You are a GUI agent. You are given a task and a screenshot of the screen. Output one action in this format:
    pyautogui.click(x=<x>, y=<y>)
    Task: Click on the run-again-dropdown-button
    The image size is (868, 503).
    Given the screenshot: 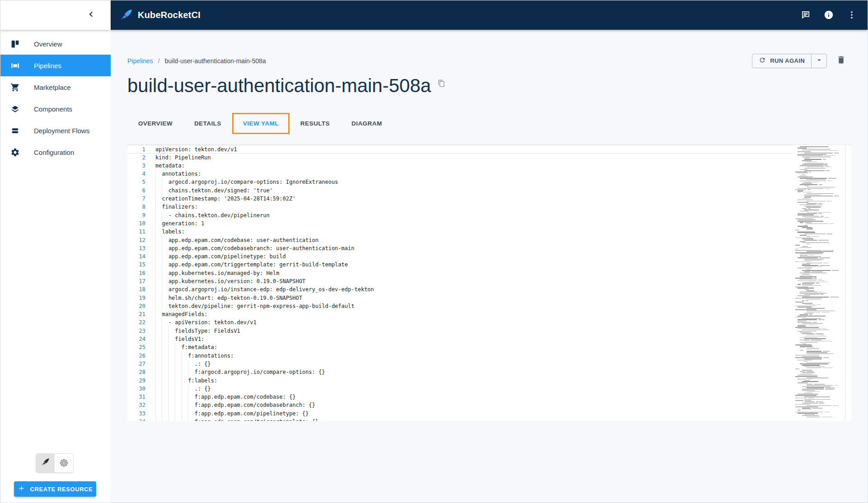 What is the action you would take?
    pyautogui.click(x=819, y=61)
    